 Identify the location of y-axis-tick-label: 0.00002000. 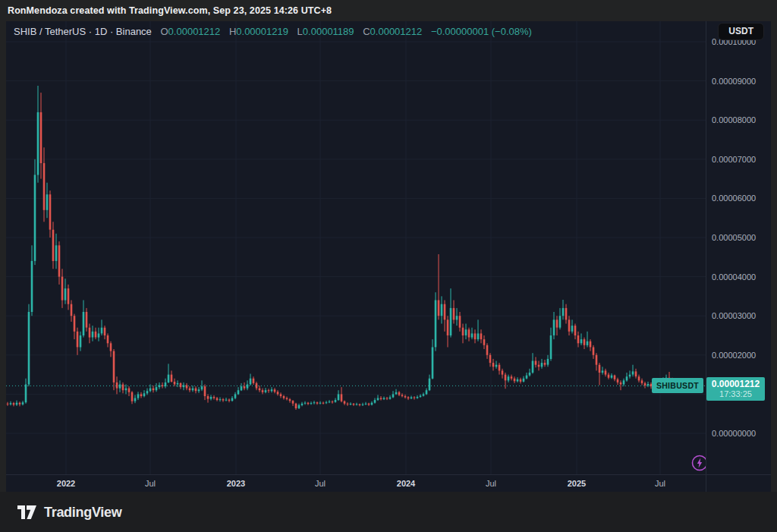
(734, 355).